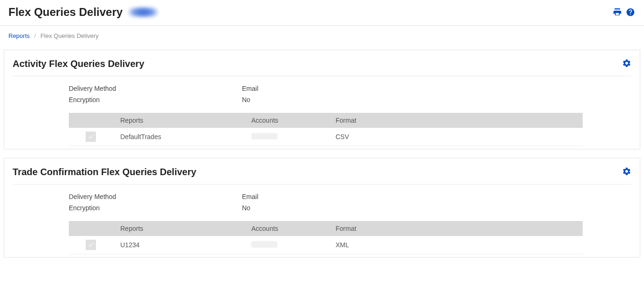 The image size is (644, 295). I want to click on cell-reports: DefaultTrades, so click(181, 137).